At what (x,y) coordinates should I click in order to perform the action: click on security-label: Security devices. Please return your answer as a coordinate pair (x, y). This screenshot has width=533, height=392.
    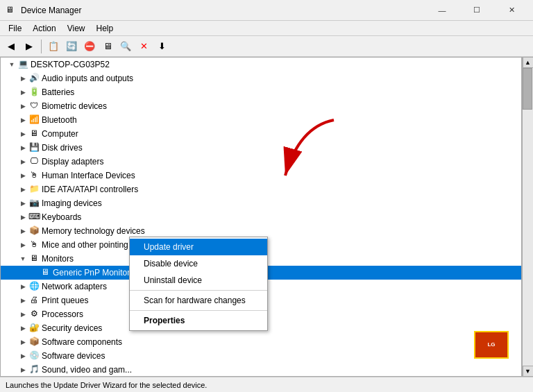
    Looking at the image, I should click on (72, 328).